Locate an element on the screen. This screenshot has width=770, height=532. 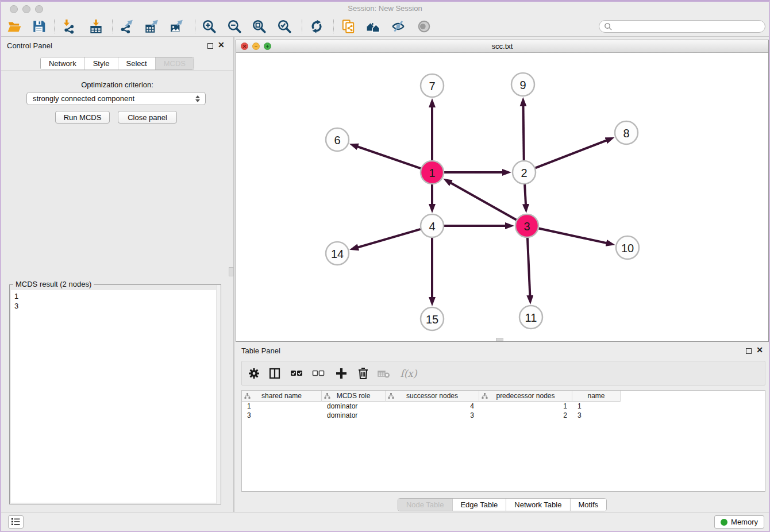
result-scrollbar is located at coordinates (218, 394).